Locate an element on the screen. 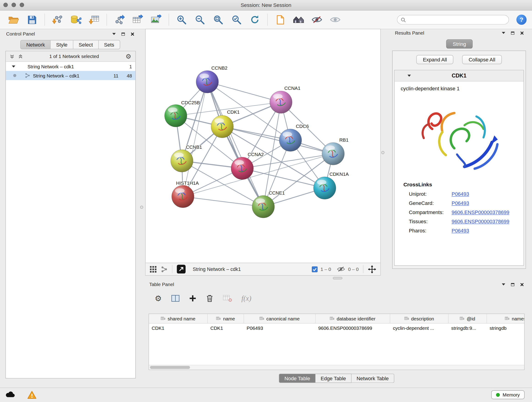  table-cell: stringdb is located at coordinates (506, 328).